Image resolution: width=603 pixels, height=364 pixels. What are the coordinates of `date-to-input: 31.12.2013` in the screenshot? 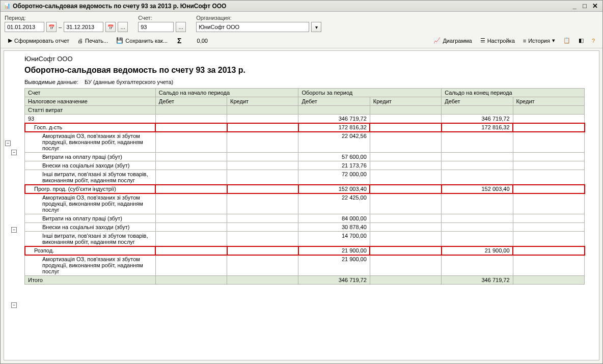 It's located at (84, 27).